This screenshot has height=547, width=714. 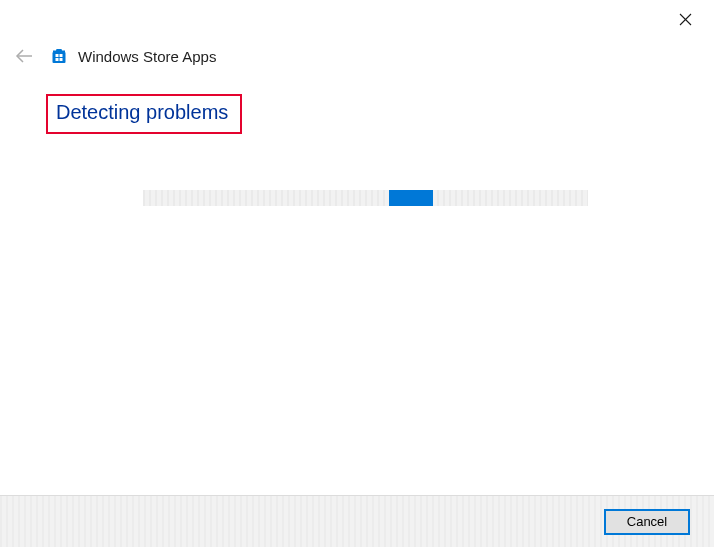 I want to click on footer: Cancel, so click(x=357, y=521).